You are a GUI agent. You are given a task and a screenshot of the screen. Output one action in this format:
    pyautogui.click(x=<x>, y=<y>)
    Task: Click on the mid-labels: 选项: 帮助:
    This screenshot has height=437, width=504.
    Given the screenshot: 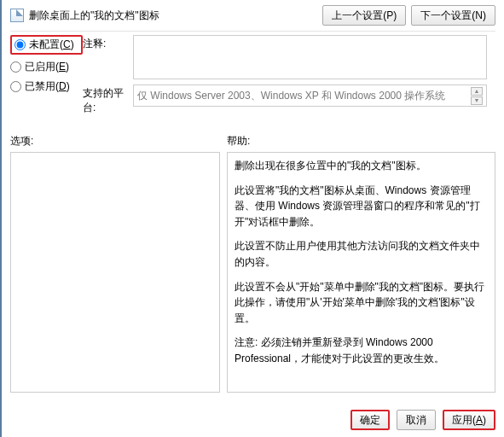 What is the action you would take?
    pyautogui.click(x=252, y=135)
    